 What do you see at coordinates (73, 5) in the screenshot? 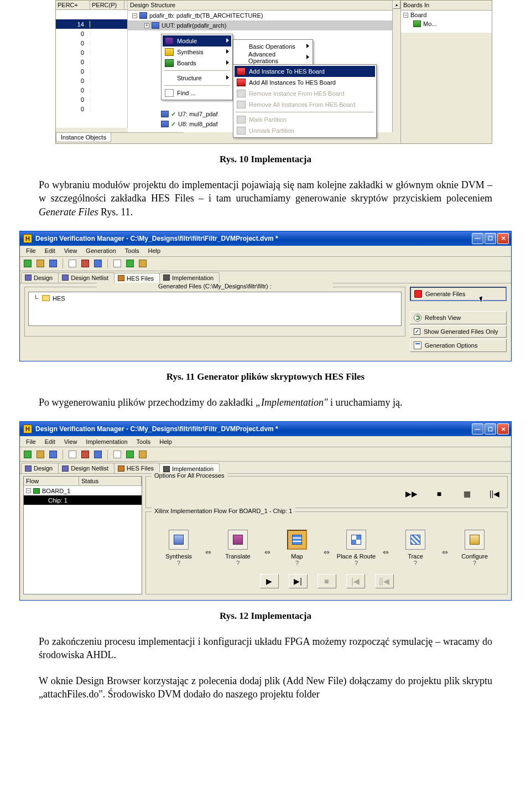
I see `col-perc-plus: PERC+` at bounding box center [73, 5].